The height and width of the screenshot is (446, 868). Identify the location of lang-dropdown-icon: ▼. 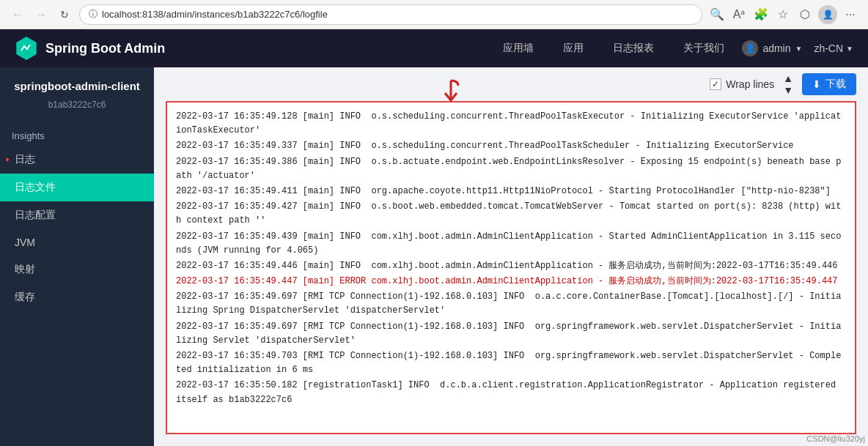
(850, 48).